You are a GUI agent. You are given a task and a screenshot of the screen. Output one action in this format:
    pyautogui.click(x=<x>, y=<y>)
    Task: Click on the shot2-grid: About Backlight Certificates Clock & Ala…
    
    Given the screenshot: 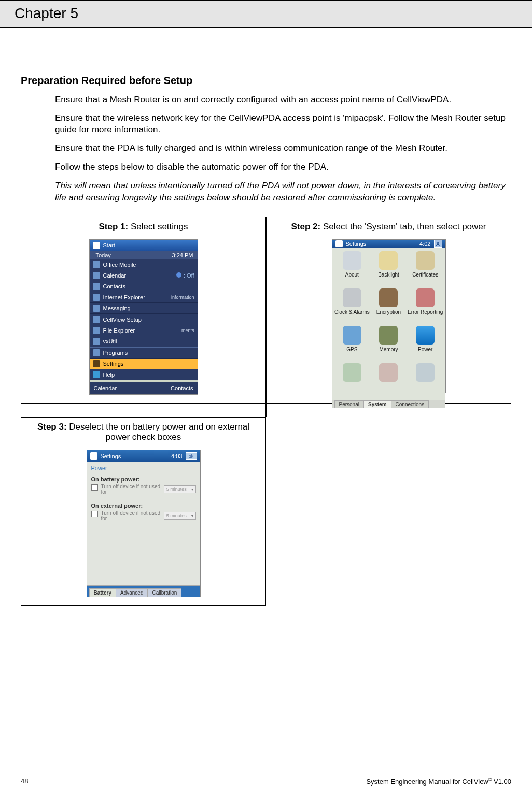 What is the action you would take?
    pyautogui.click(x=389, y=324)
    